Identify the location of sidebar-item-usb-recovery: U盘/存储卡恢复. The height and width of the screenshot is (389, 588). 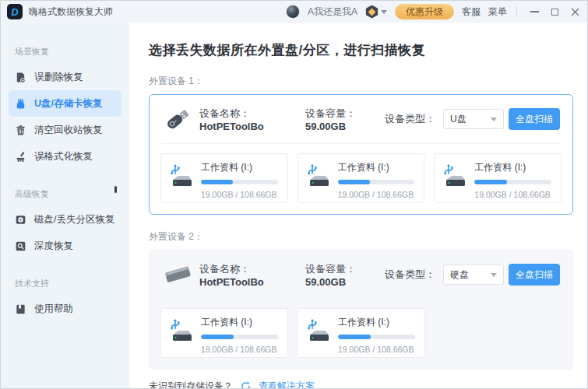
(65, 103).